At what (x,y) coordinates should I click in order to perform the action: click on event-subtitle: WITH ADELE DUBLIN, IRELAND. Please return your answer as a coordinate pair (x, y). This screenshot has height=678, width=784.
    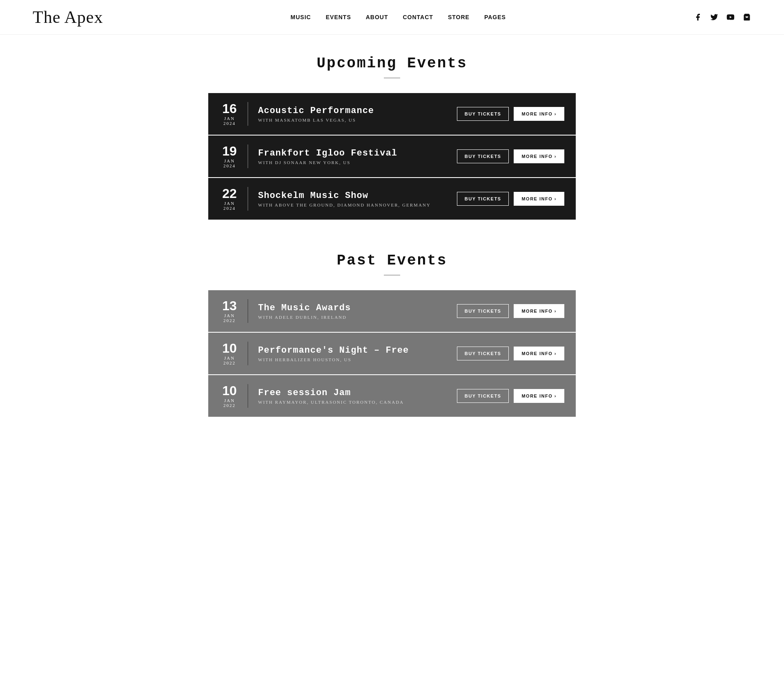
    Looking at the image, I should click on (358, 317).